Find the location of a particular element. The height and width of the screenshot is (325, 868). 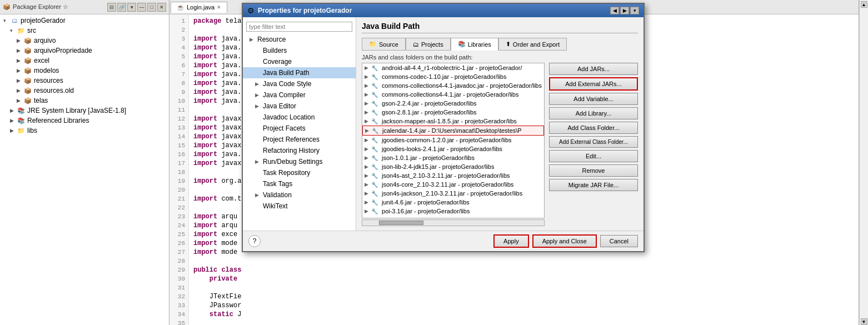

tree-item-excel: ▶ 📦 excel is located at coordinates (84, 61).